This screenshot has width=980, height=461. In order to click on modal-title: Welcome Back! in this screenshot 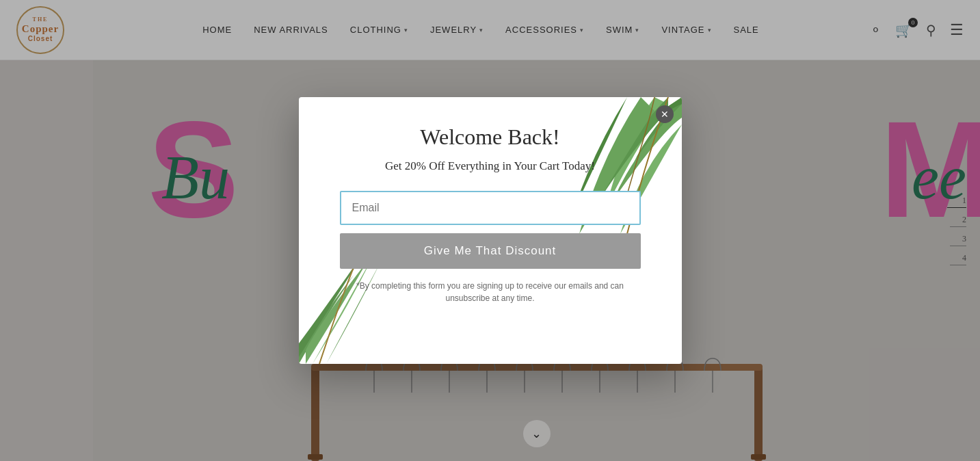, I will do `click(490, 137)`.